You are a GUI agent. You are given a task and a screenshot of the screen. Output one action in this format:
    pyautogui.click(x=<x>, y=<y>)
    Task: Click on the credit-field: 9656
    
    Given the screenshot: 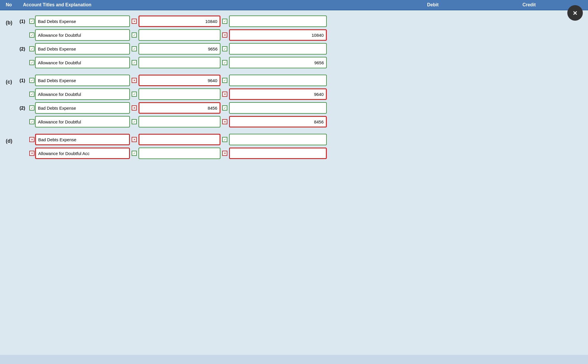 What is the action you would take?
    pyautogui.click(x=278, y=63)
    